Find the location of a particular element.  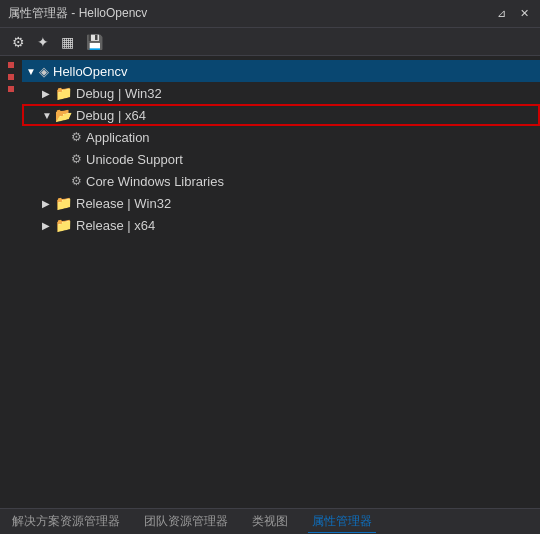

grid-icon: ▦ is located at coordinates (68, 42).